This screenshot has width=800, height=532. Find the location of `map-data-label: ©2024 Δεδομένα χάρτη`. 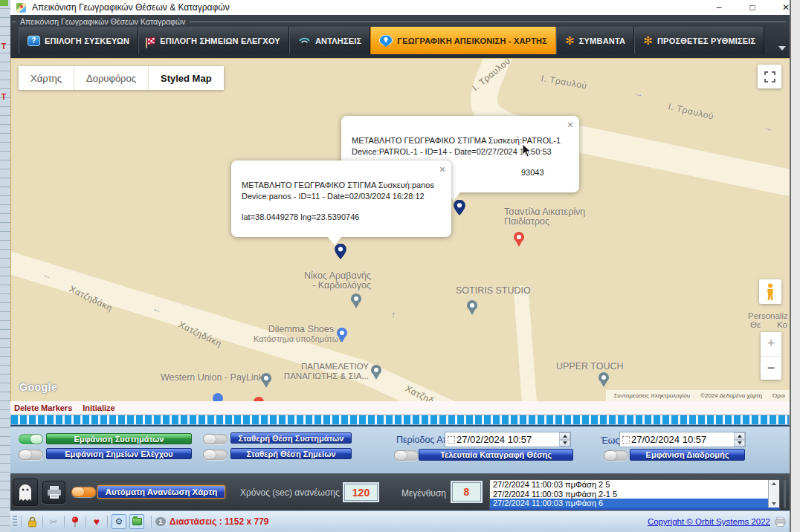

map-data-label: ©2024 Δεδομένα χάρτη is located at coordinates (732, 395).